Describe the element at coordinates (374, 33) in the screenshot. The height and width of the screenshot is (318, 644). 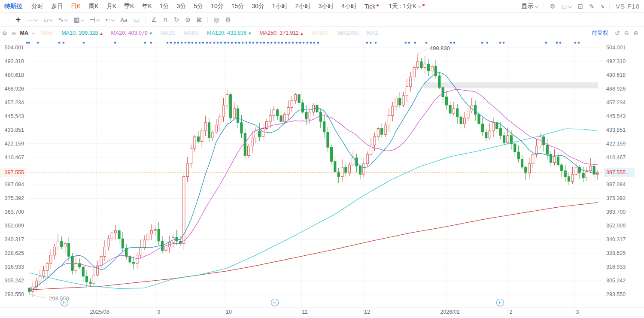
I see `ma-item-MA1: MA1:` at that location.